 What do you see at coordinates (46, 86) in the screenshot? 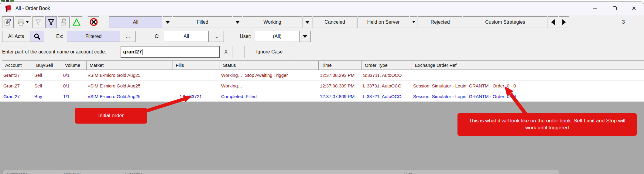
I see `cell-buysell: Sell` at bounding box center [46, 86].